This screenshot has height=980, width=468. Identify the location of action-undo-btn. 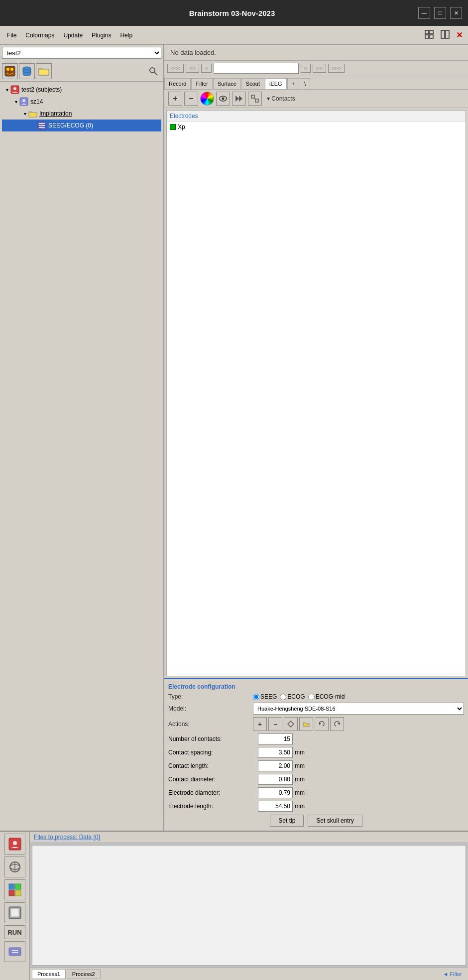
(322, 724).